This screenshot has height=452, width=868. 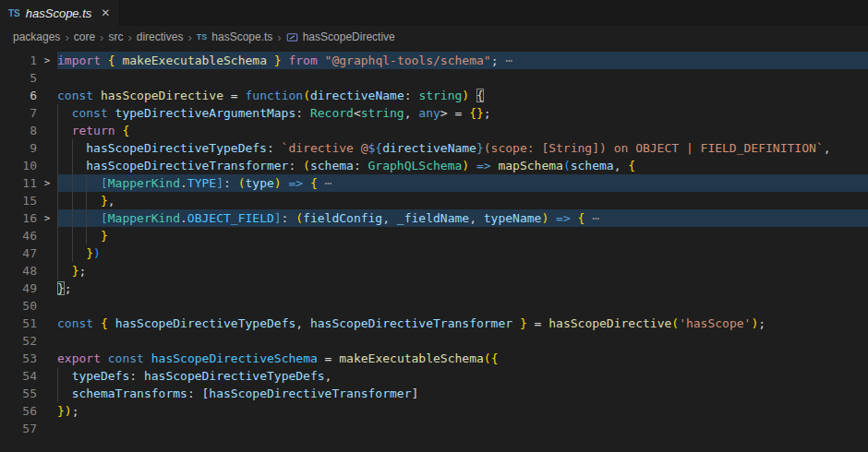 I want to click on code-token: =, so click(x=238, y=96).